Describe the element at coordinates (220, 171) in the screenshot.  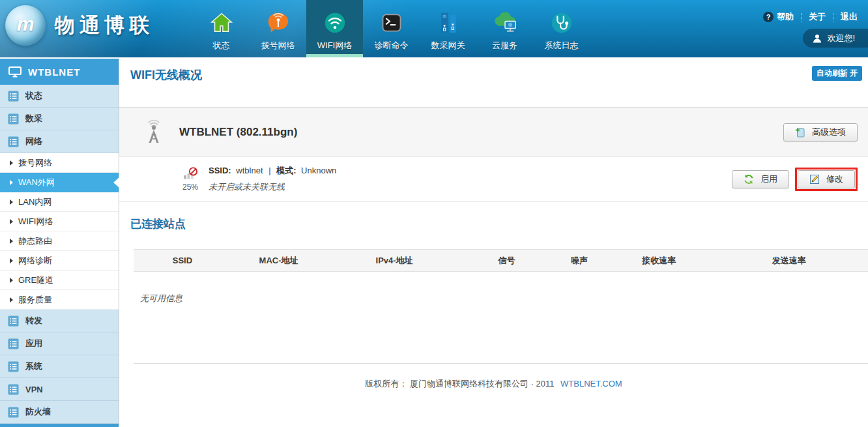
I see `ssid-label: SSID:` at that location.